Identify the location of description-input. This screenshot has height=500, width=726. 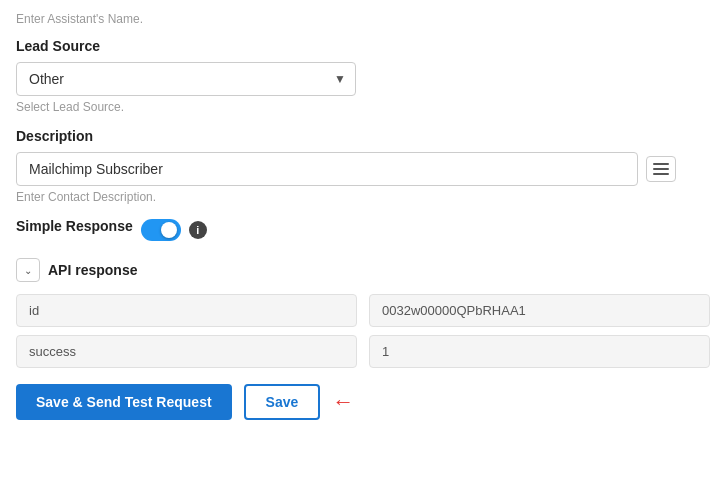
(327, 169).